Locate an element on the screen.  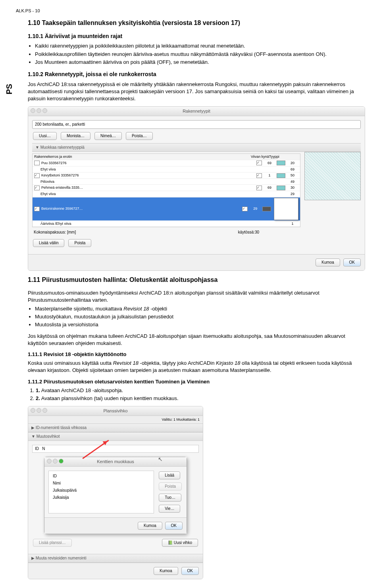
col-n: N is located at coordinates (44, 449).